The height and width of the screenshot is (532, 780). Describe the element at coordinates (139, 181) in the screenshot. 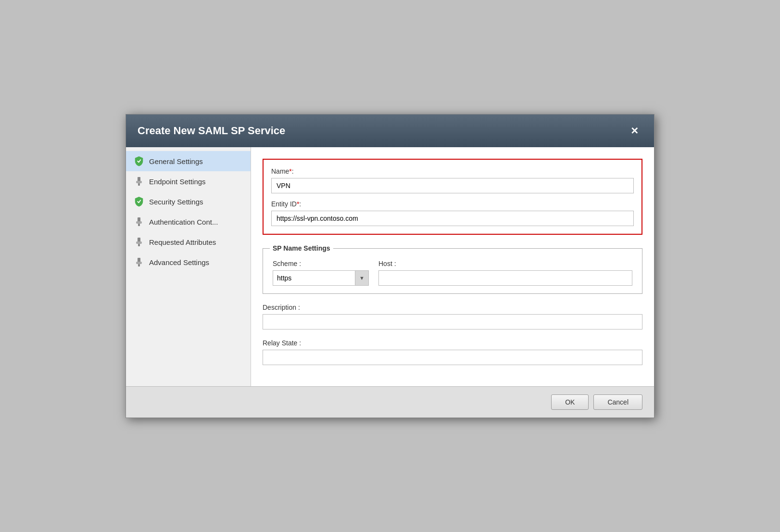

I see `plug-icon-endpoint` at that location.